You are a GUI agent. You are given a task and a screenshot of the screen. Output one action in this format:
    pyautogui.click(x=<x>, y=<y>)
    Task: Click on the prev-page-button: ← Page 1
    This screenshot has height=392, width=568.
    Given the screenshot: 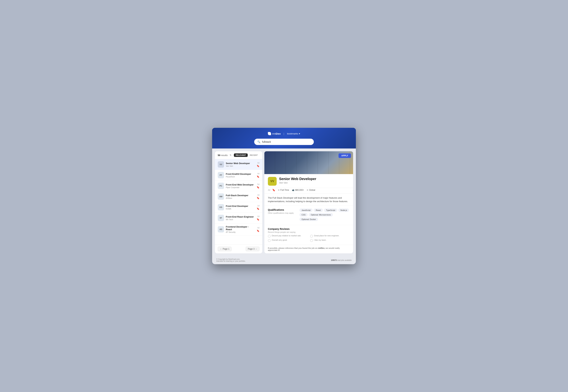 What is the action you would take?
    pyautogui.click(x=225, y=249)
    